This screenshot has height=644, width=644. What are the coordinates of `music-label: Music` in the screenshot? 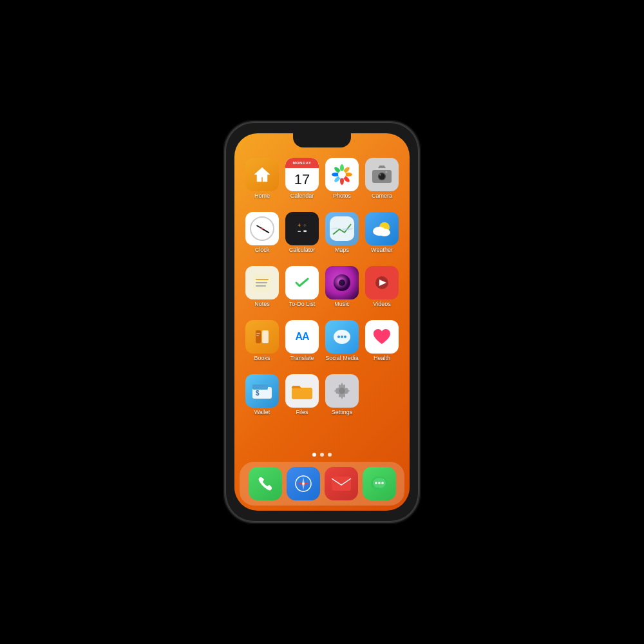 It's located at (342, 305).